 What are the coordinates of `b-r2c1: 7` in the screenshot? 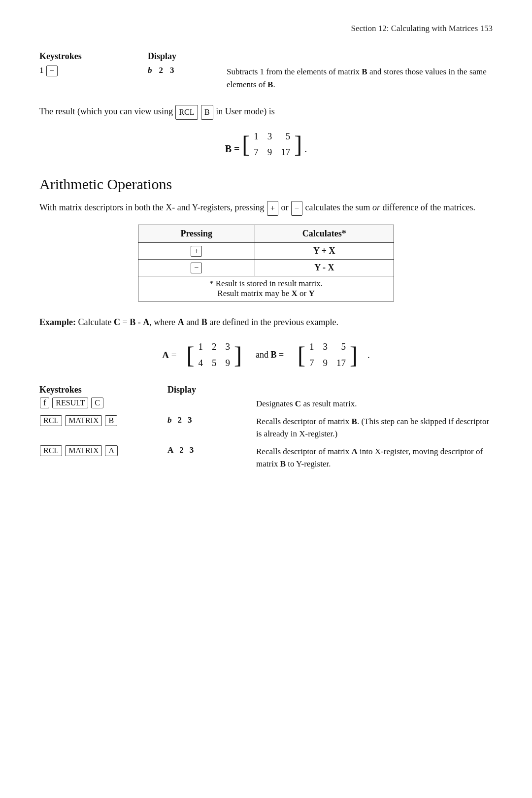 It's located at (256, 152).